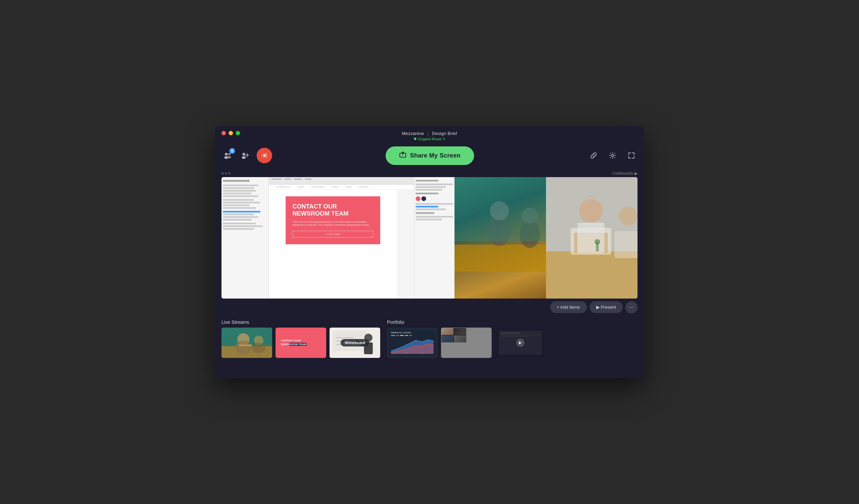  What do you see at coordinates (238, 133) in the screenshot?
I see `maximize-button` at bounding box center [238, 133].